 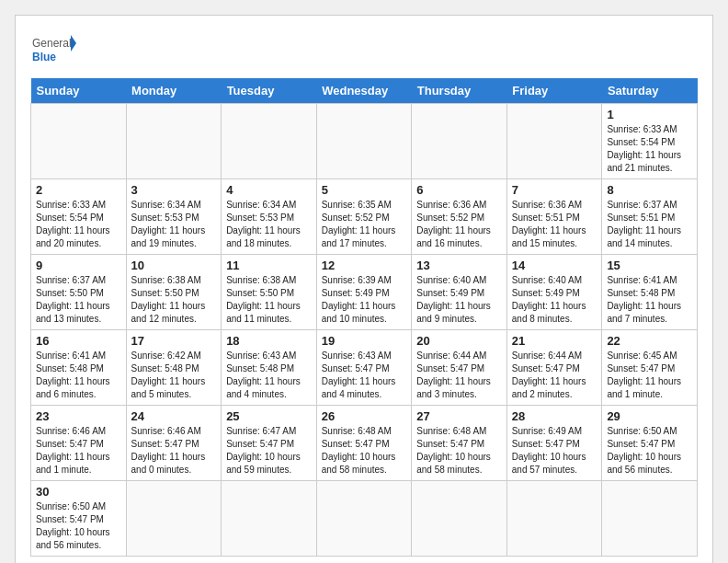 I want to click on weekday-header-cell: Saturday, so click(x=650, y=91).